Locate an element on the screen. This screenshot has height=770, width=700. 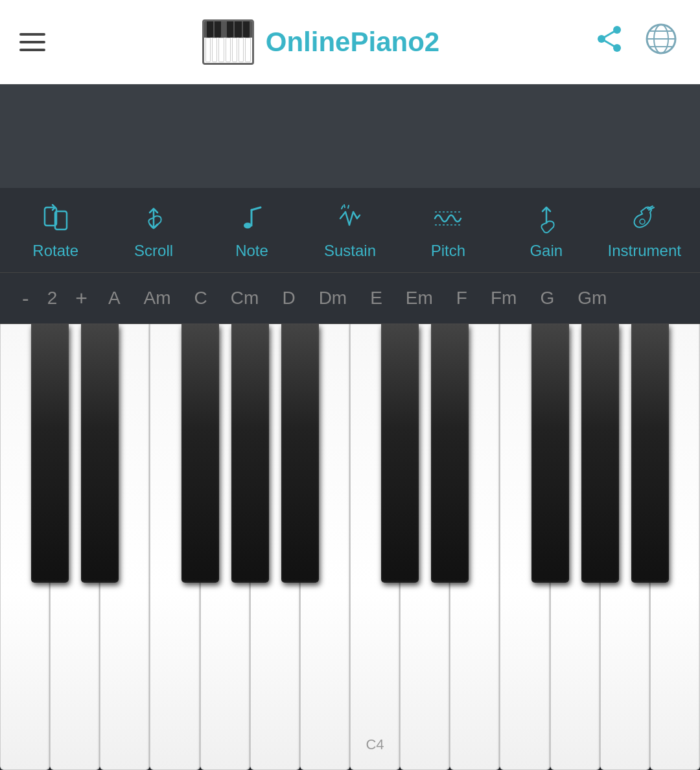
chord-D: D is located at coordinates (288, 298).